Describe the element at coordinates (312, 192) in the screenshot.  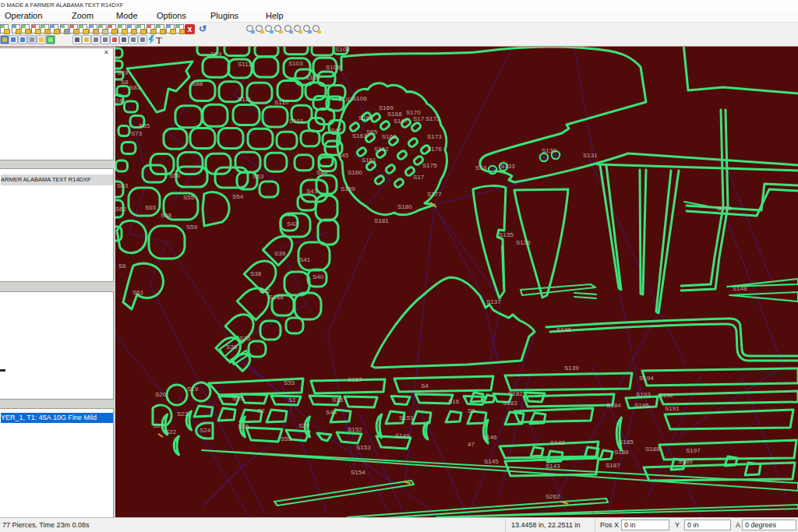
I see `svg-text: S43` at that location.